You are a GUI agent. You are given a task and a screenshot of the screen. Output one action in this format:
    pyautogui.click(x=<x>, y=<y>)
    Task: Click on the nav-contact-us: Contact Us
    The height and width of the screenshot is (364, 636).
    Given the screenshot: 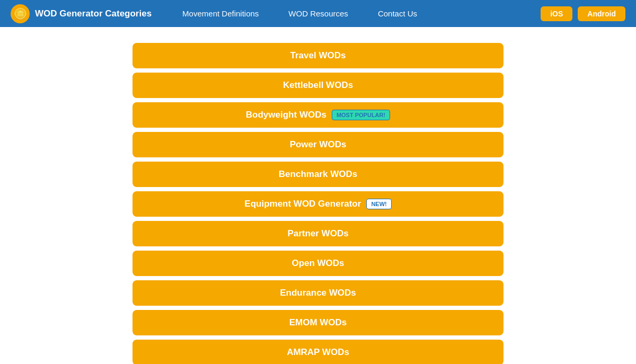 What is the action you would take?
    pyautogui.click(x=398, y=14)
    